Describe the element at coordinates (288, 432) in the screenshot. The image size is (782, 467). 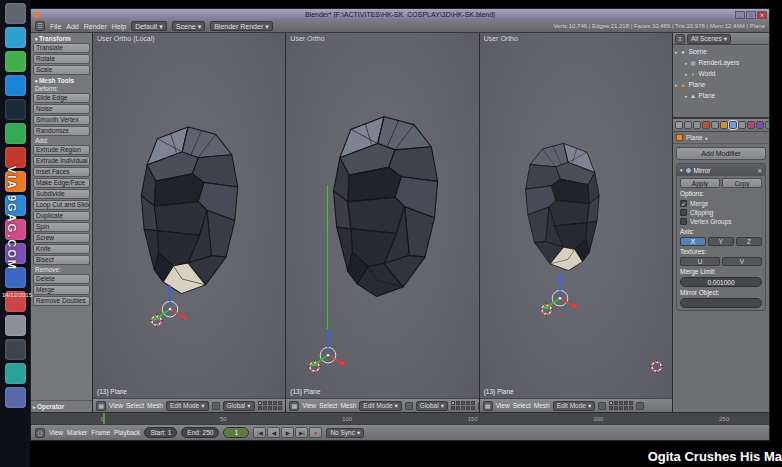
I see `transport-button: ▶` at that location.